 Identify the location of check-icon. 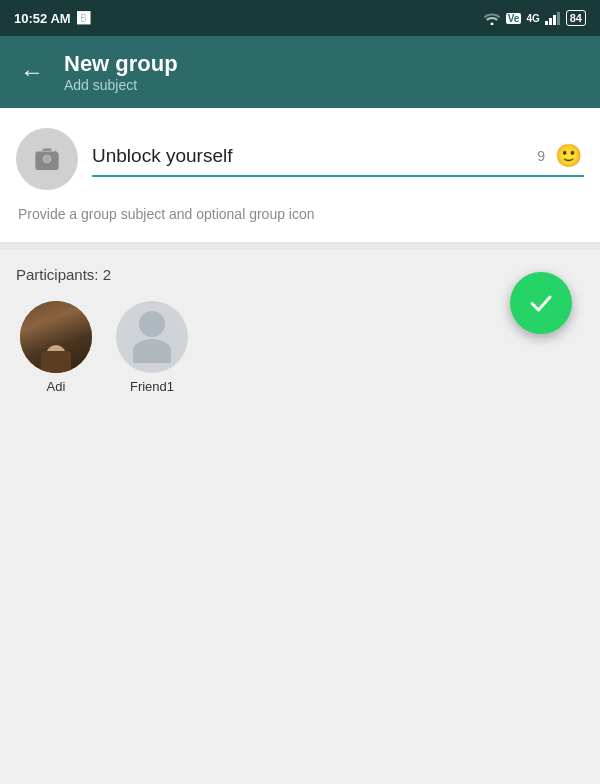
(541, 303).